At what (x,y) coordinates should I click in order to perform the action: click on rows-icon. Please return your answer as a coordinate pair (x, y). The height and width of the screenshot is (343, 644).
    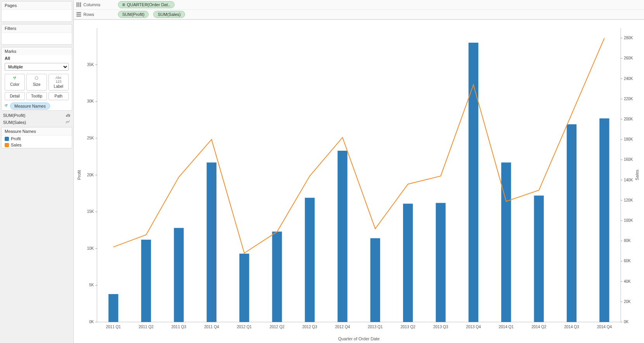
    Looking at the image, I should click on (79, 14).